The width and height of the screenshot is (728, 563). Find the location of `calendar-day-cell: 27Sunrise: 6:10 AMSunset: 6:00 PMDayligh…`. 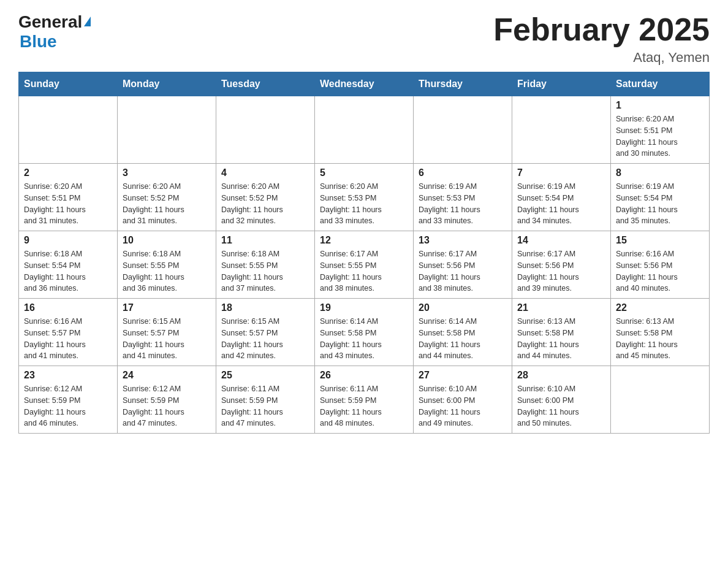

calendar-day-cell: 27Sunrise: 6:10 AMSunset: 6:00 PMDayligh… is located at coordinates (463, 400).